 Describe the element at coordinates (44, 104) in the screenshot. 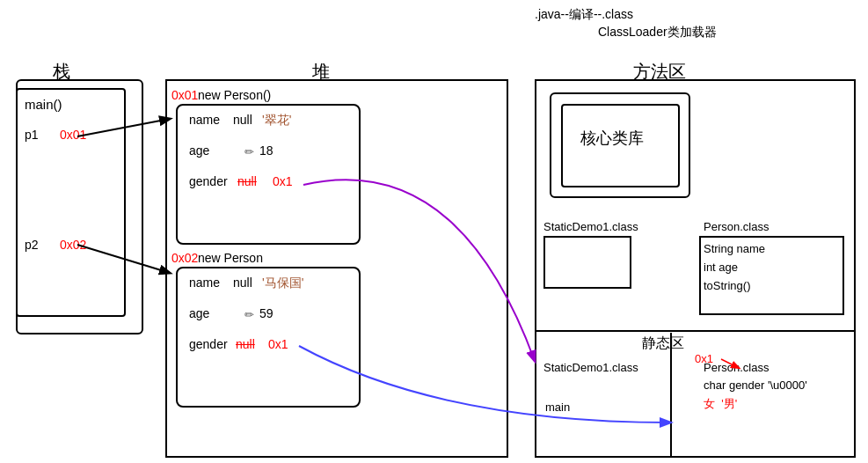

I see `main-label: main()` at that location.